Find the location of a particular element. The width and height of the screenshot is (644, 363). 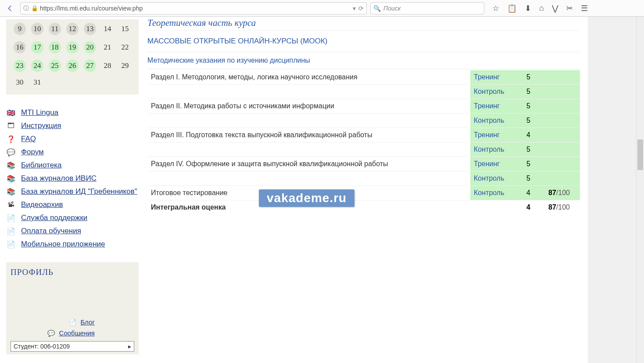

sidebar-link: FAQ is located at coordinates (29, 139).